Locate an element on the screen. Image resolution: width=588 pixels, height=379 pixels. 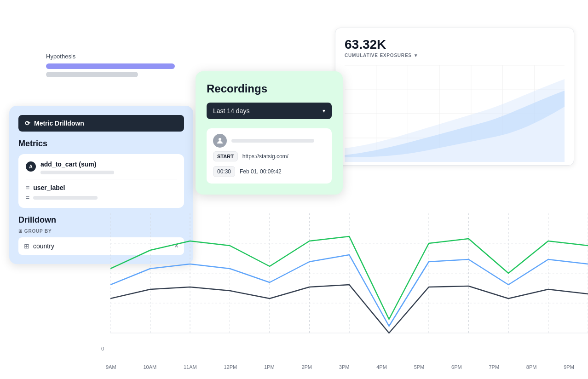
cumulative-number: 63.32K is located at coordinates (455, 45).